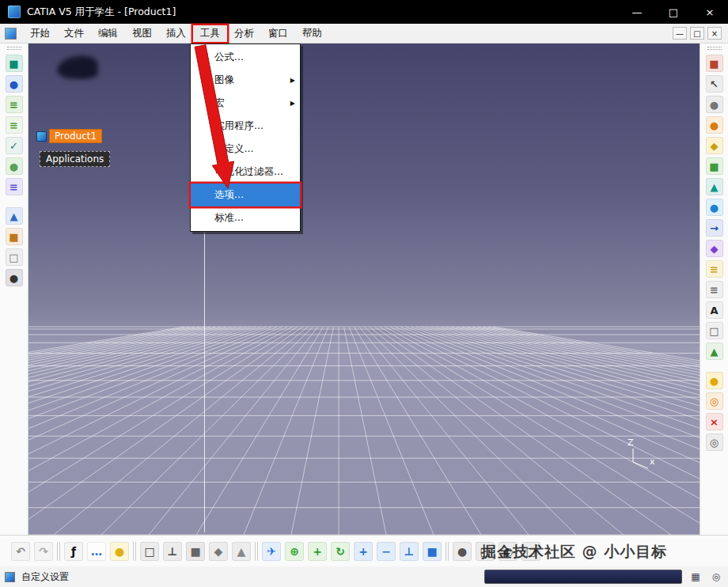 Image resolution: width=728 pixels, height=587 pixels. I want to click on tree-node-product1: Product1, so click(70, 136).